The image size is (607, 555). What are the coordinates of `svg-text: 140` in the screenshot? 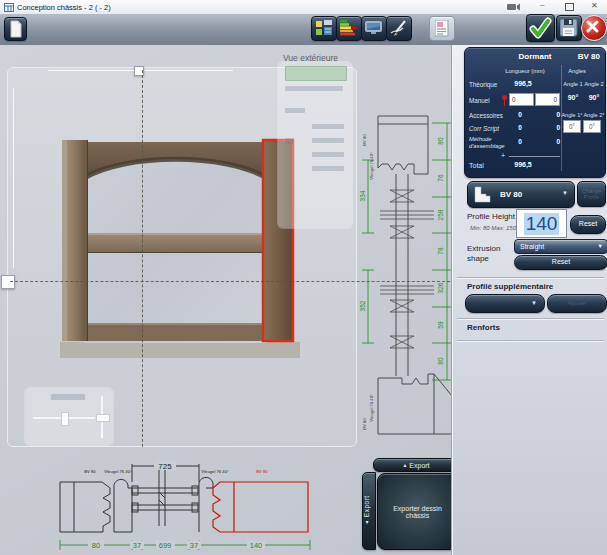 It's located at (256, 546).